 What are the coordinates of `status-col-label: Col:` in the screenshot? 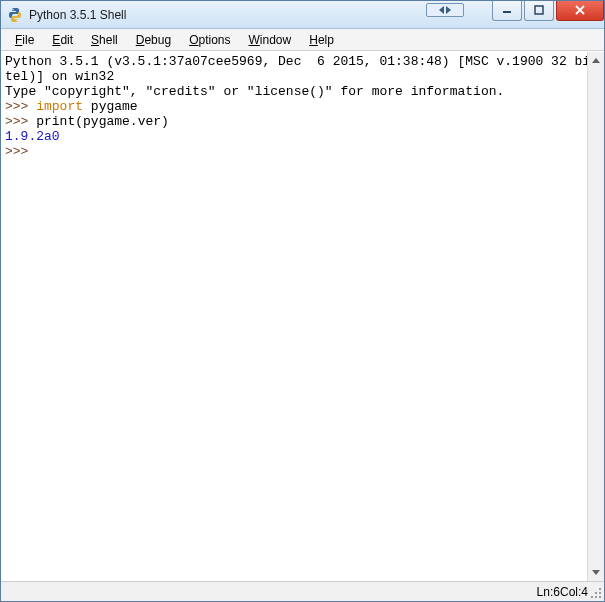 It's located at (570, 592).